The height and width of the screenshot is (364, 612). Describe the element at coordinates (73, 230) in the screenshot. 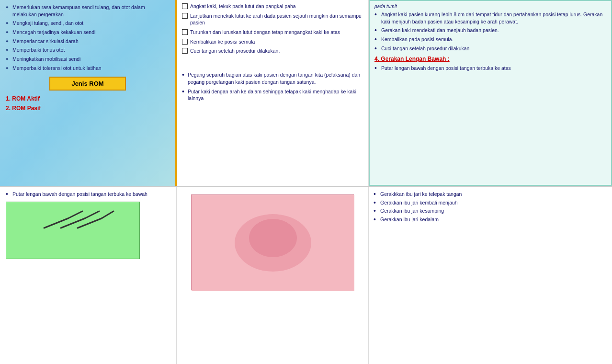

I see `hand-drawing-icon` at that location.